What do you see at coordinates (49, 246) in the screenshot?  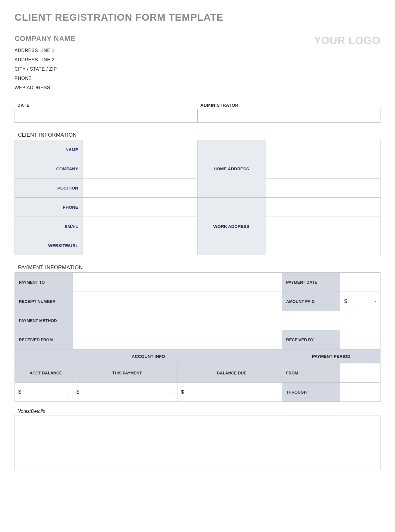 I see `website-label: WEBSITE/URL` at bounding box center [49, 246].